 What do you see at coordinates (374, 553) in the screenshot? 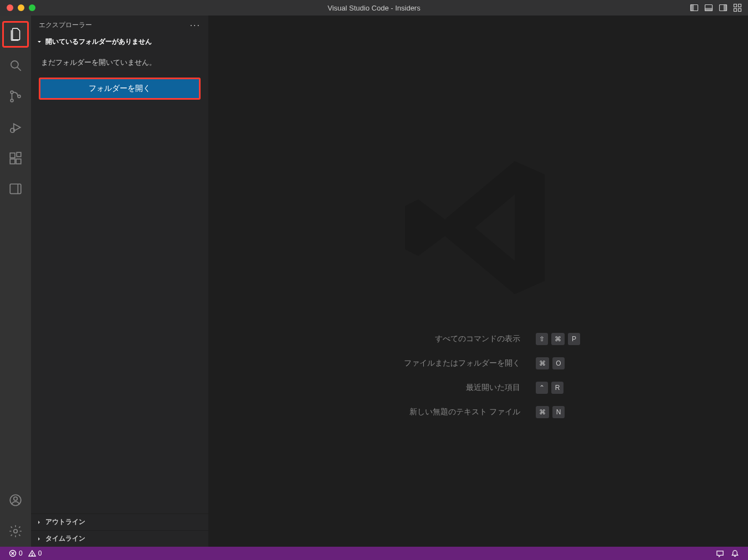
I see `statusbar: 0 0` at bounding box center [374, 553].